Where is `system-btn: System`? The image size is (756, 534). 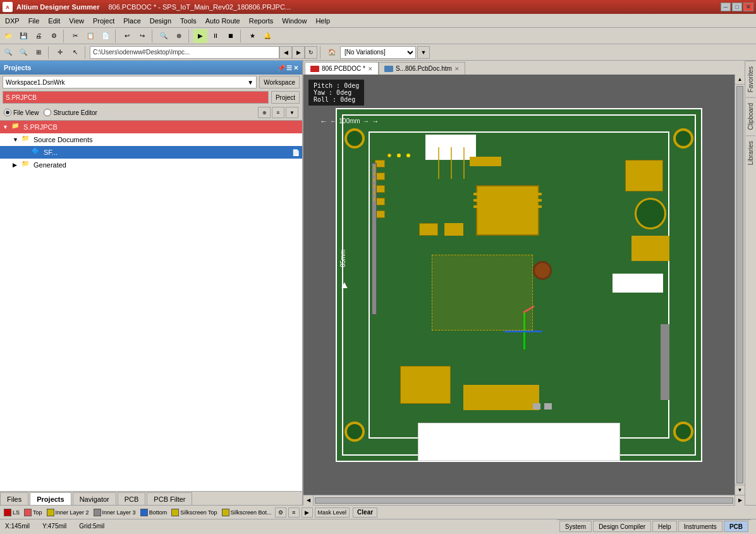
system-btn: System is located at coordinates (575, 526).